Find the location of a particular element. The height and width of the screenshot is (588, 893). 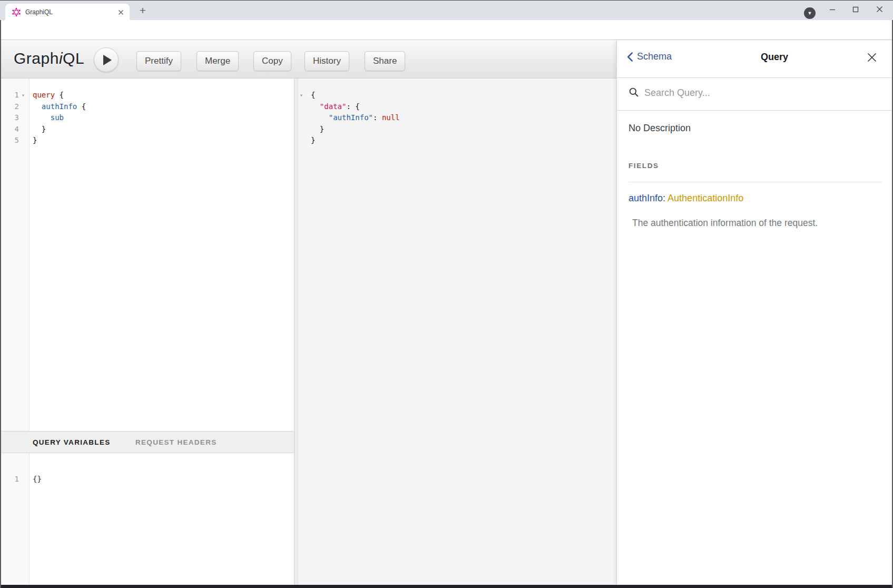

doc-field-type-link: AuthenticationInfo is located at coordinates (705, 198).